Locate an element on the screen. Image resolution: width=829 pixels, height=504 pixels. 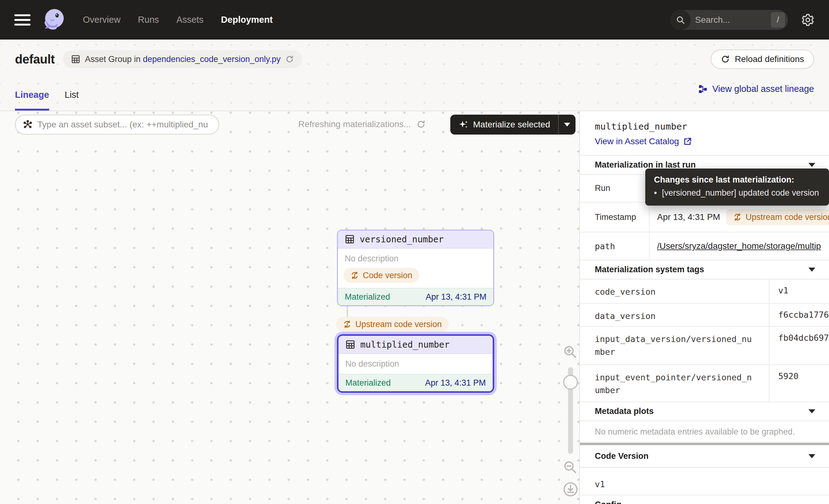
nav-items: Overview Runs Assets Deployment is located at coordinates (178, 20).